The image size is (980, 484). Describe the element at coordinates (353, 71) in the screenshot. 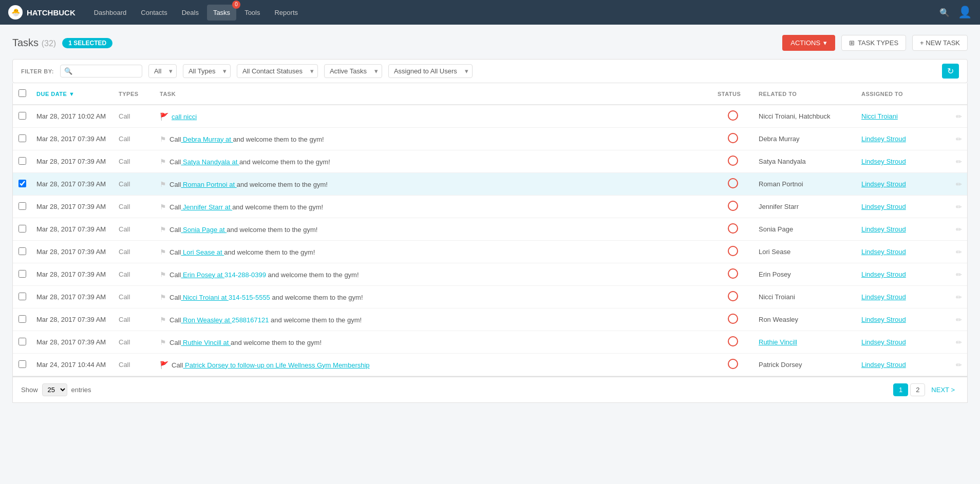

I see `active-tasks-filter-select: Active Tasks` at that location.